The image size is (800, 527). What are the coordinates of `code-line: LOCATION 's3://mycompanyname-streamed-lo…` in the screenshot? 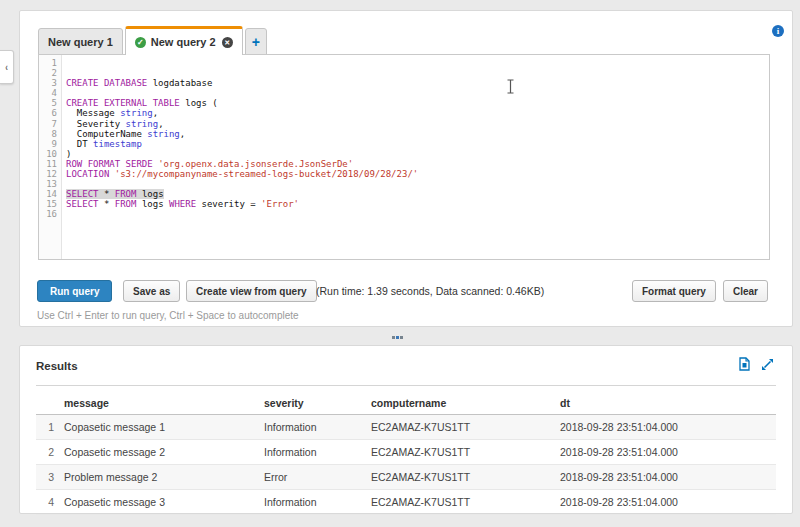 It's located at (418, 174).